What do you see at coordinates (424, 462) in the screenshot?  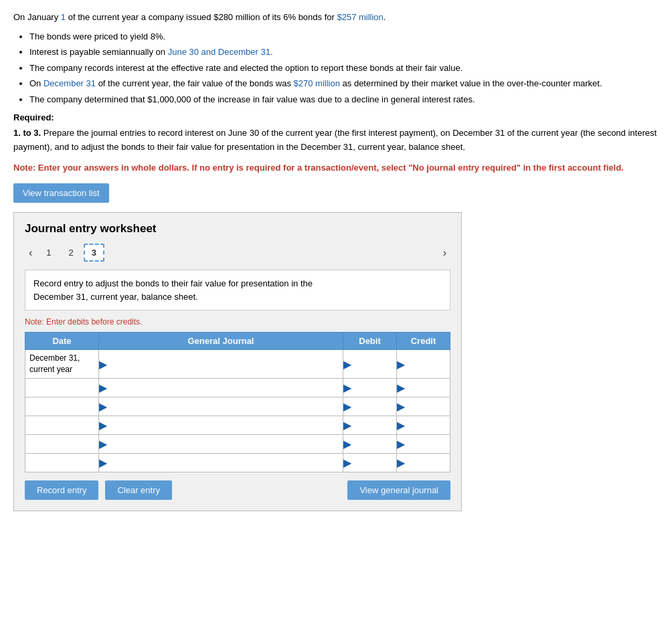 I see `credit-cell-6: ▶` at bounding box center [424, 462].